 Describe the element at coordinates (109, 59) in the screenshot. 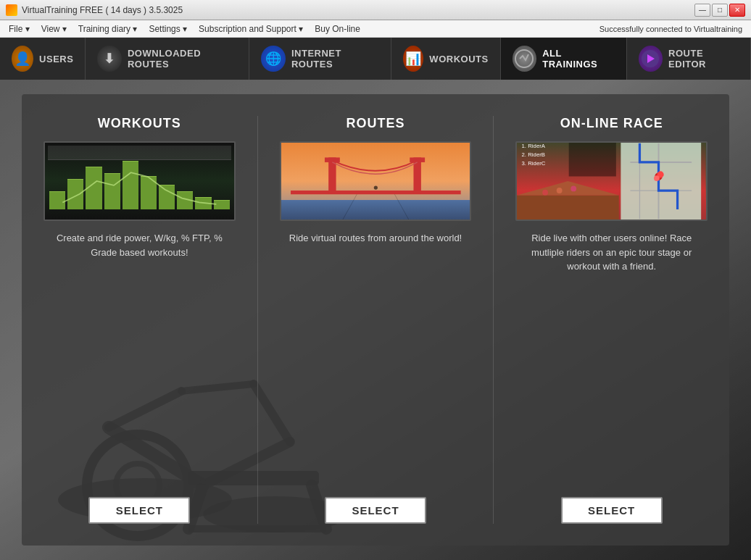

I see `downloaded-icon: ⬇` at that location.